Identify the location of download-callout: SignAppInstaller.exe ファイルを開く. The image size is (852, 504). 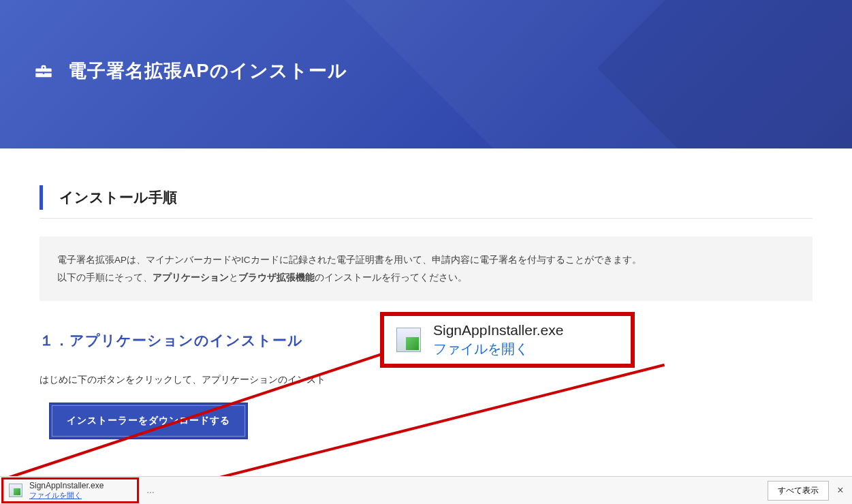
(507, 340).